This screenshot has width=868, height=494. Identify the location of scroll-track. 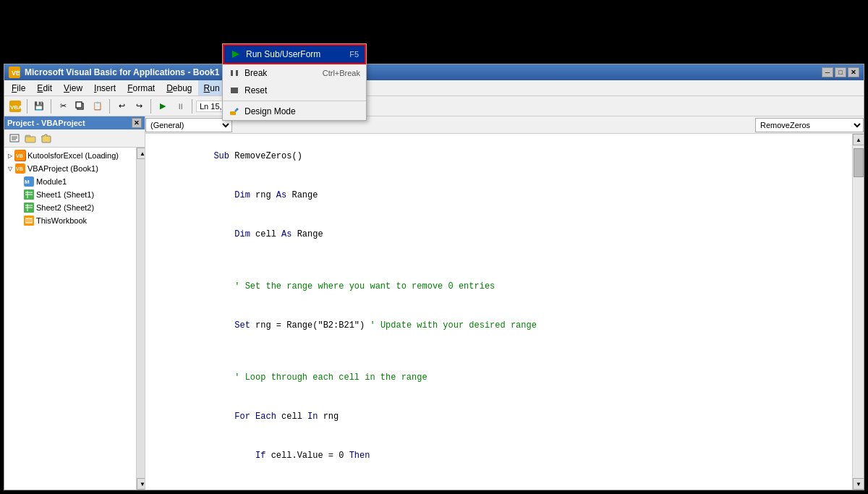
(858, 312).